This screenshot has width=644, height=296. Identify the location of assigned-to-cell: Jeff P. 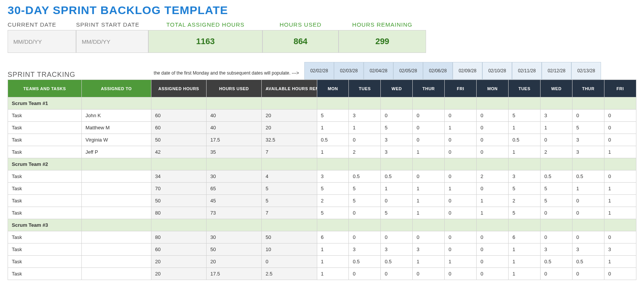
(116, 152).